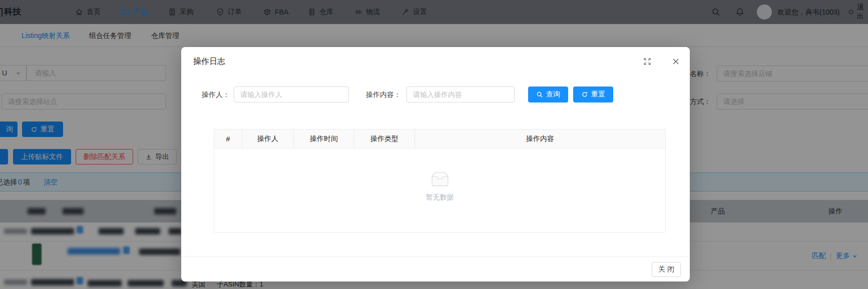 Image resolution: width=868 pixels, height=289 pixels. What do you see at coordinates (216, 94) in the screenshot?
I see `operator-label: 操作人：` at bounding box center [216, 94].